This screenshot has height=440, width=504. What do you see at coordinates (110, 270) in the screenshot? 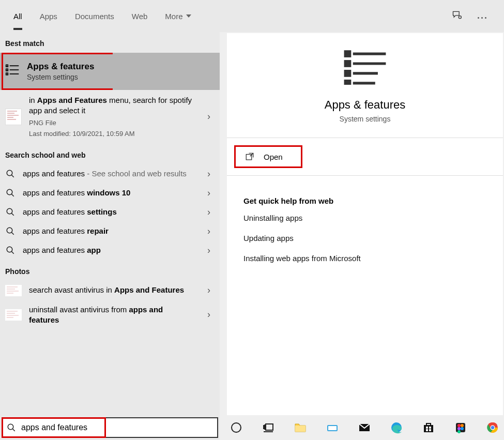
I see `section-photos: Photos` at bounding box center [110, 270].